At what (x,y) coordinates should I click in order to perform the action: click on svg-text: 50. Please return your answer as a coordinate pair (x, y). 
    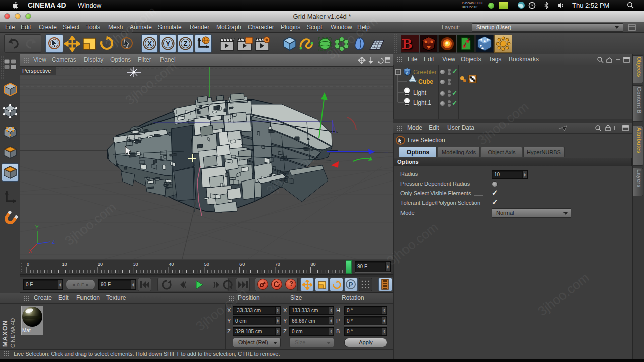
    Looking at the image, I should click on (207, 264).